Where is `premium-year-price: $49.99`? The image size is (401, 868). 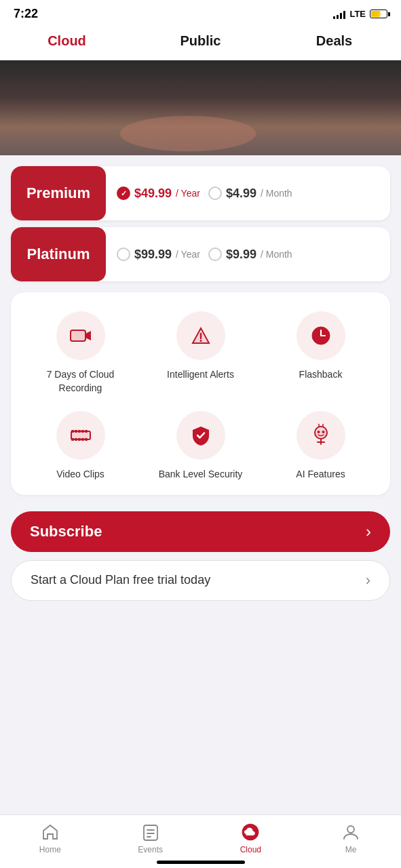 premium-year-price: $49.99 is located at coordinates (153, 194).